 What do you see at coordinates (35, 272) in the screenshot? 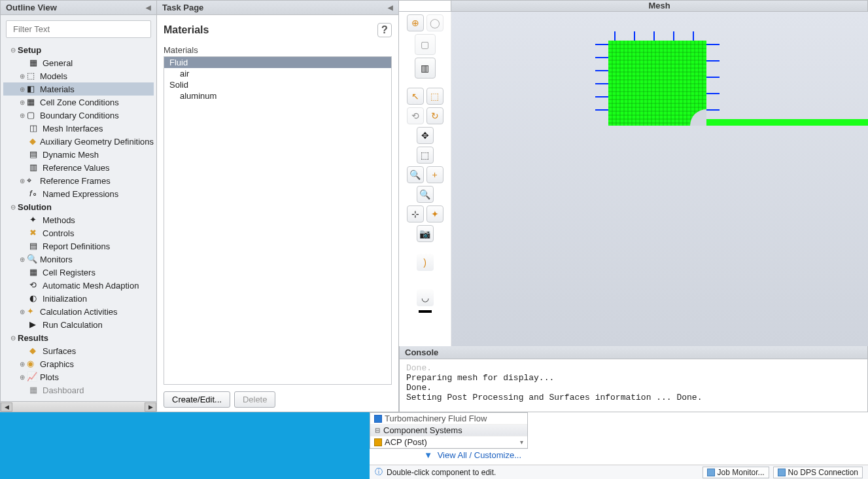
I see `cellreg-icon: ▦` at bounding box center [35, 272].